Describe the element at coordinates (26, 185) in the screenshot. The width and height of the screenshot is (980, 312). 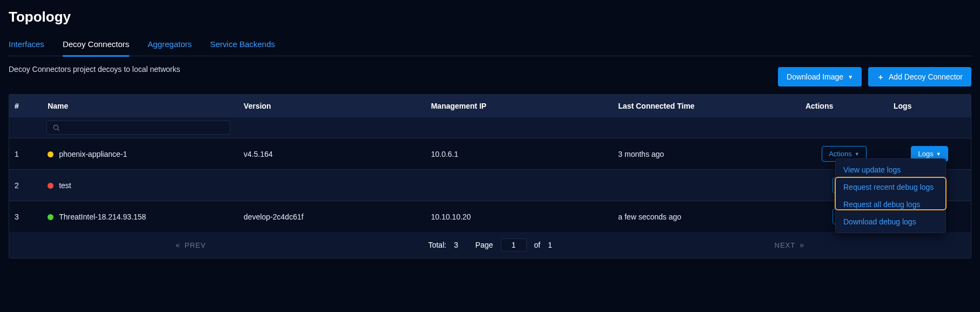
I see `row-num: 2` at that location.